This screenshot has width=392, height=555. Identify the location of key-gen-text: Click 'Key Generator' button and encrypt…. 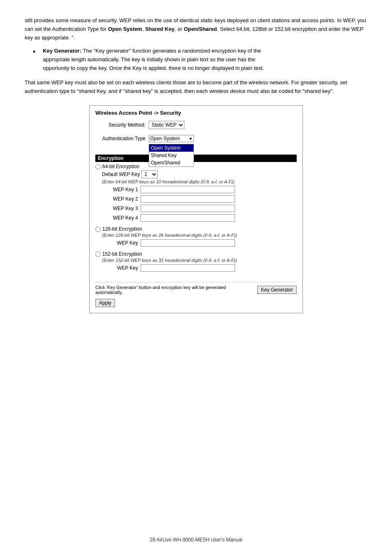
(176, 290).